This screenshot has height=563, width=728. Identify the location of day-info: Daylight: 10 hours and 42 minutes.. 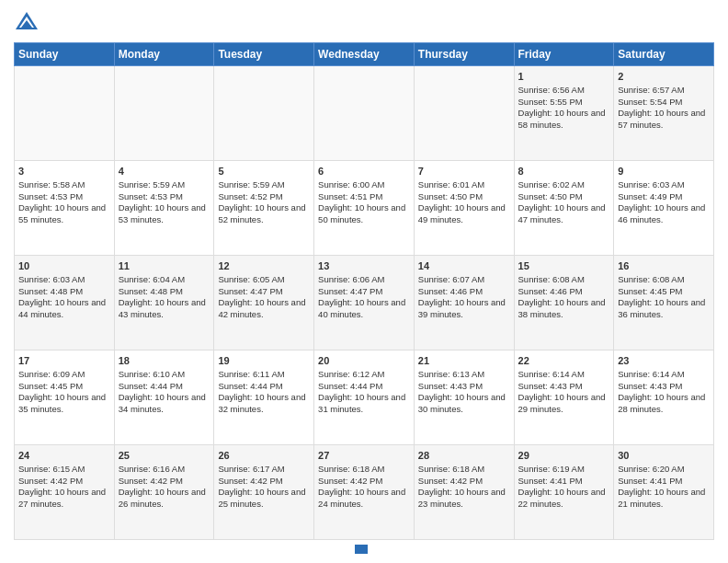
(264, 309).